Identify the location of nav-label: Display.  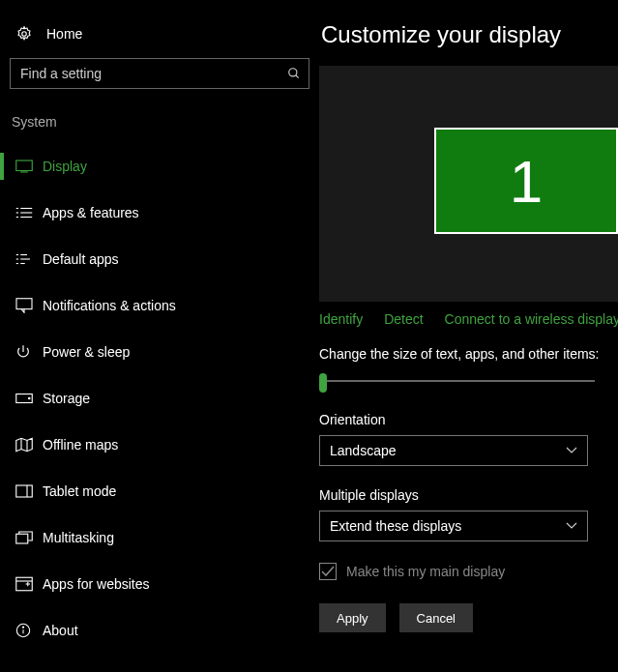
(65, 166).